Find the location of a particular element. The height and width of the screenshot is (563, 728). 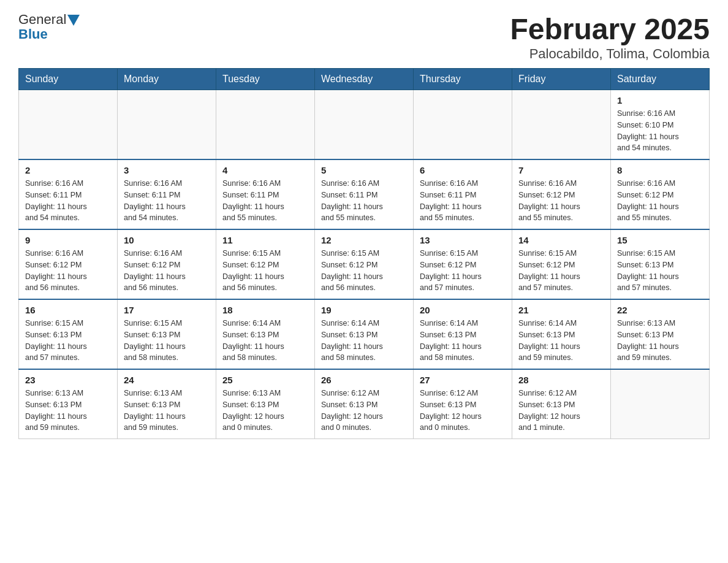

calendar-week-row: 16Sunrise: 6:15 AM Sunset: 6:13 PM Dayli… is located at coordinates (364, 334).